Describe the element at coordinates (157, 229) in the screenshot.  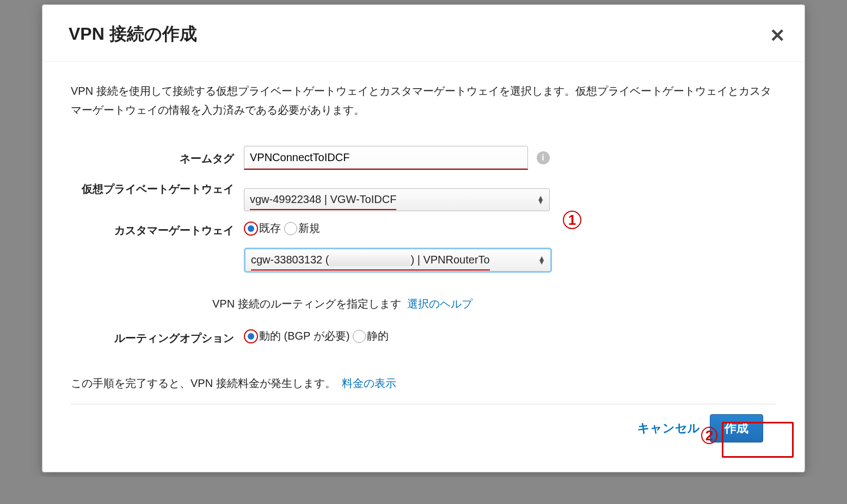
I see `label-cgw: カスタマーゲートウェイ` at that location.